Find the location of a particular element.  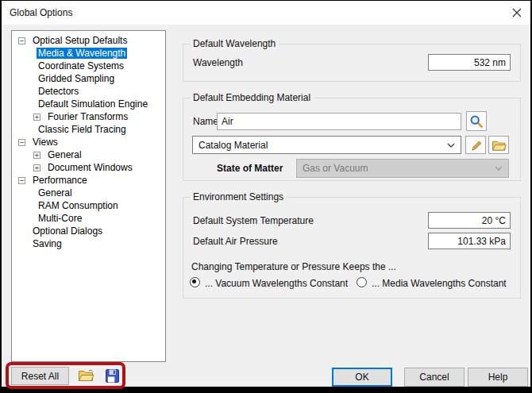

tree-item-gridded-sampling: Gridded Sampling is located at coordinates (89, 79).